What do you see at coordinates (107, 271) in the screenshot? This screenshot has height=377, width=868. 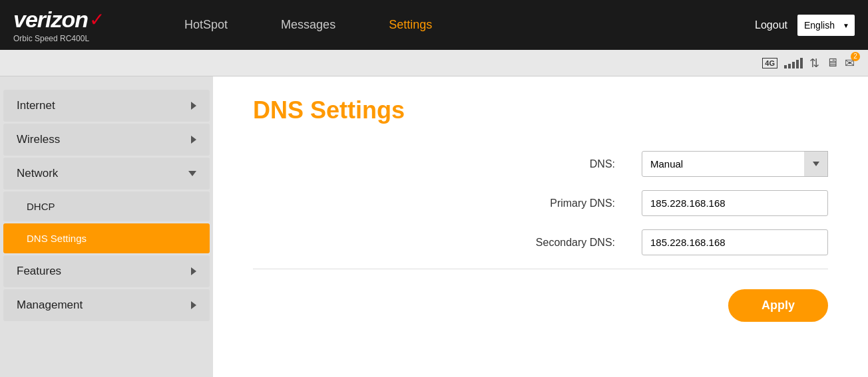 I see `sidebar-item-features: Features` at bounding box center [107, 271].